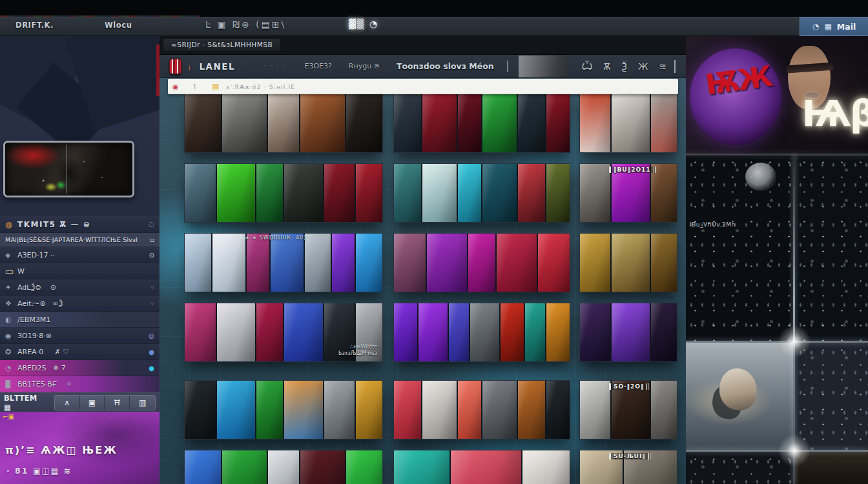 This screenshot has width=868, height=484. What do you see at coordinates (35, 25) in the screenshot?
I see `browser-menu-item-1: DRIFT.K.` at bounding box center [35, 25].